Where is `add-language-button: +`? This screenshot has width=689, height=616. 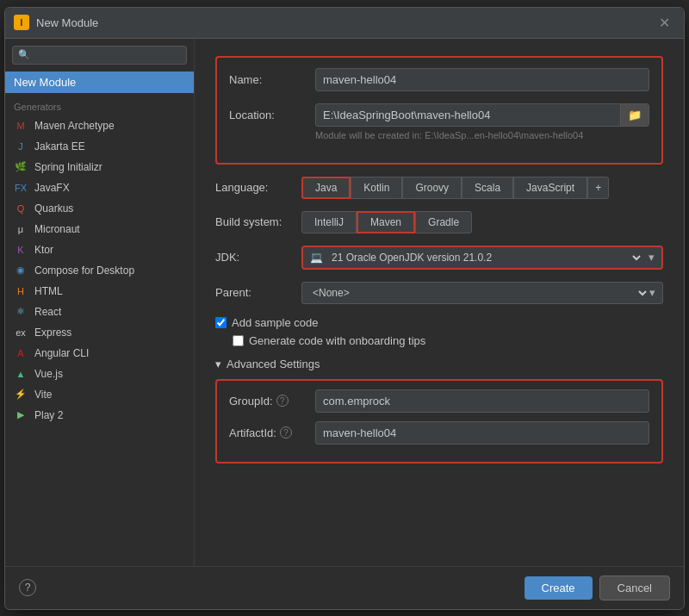 add-language-button: + is located at coordinates (598, 188).